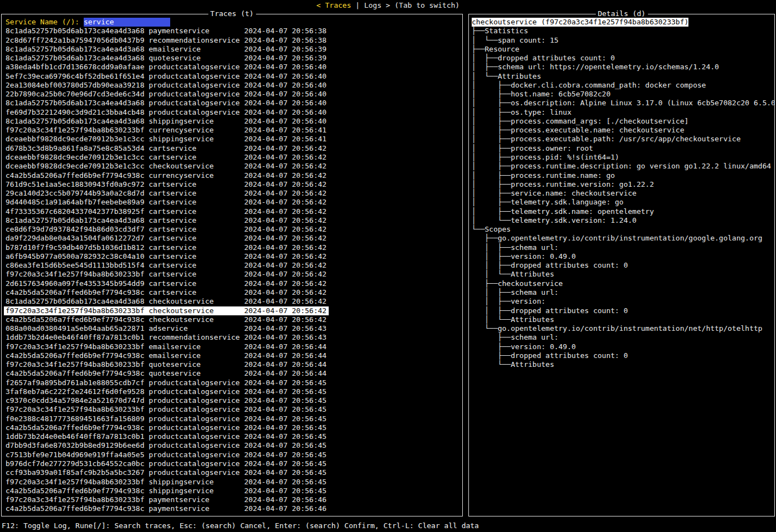 Image resolution: width=776 pixels, height=532 pixels. Describe the element at coordinates (166, 149) in the screenshot. I see `trace-row: d678b3c3d8b9a861fa8a75e8c85a53d4cartserv…` at that location.